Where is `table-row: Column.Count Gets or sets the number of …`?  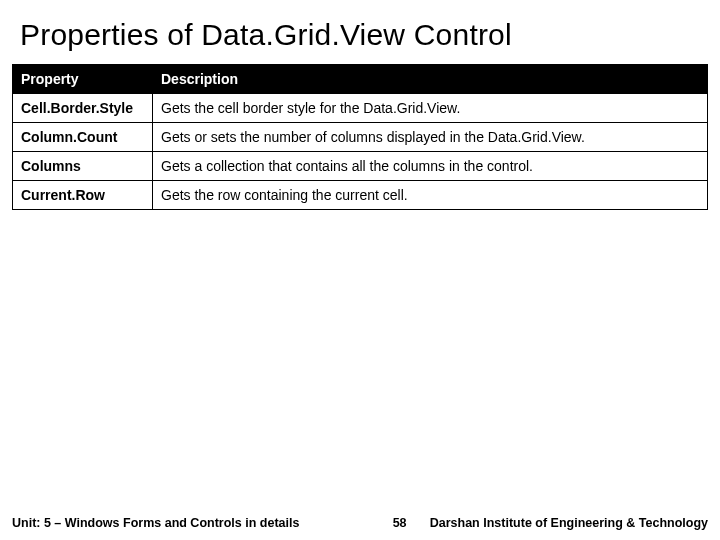
table-row: Column.Count Gets or sets the number of … is located at coordinates (360, 138).